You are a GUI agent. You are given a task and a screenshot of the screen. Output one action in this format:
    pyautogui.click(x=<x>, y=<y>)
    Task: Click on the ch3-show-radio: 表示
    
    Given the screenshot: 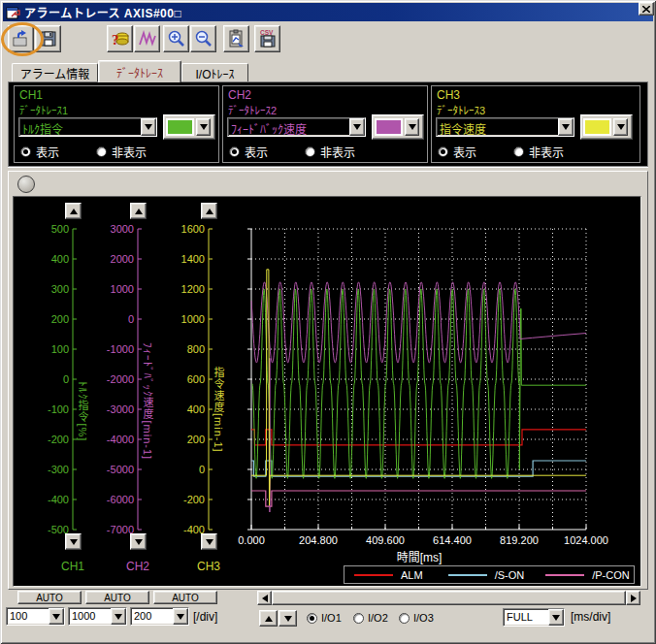 What is the action you would take?
    pyautogui.click(x=457, y=151)
    